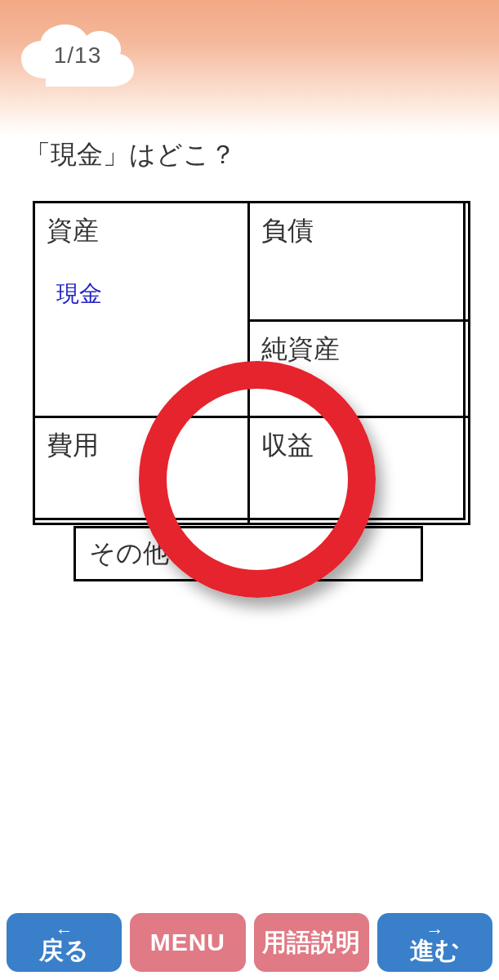 This screenshot has width=499, height=980. What do you see at coordinates (73, 445) in the screenshot?
I see `cell-expenses-label: 費用` at bounding box center [73, 445].